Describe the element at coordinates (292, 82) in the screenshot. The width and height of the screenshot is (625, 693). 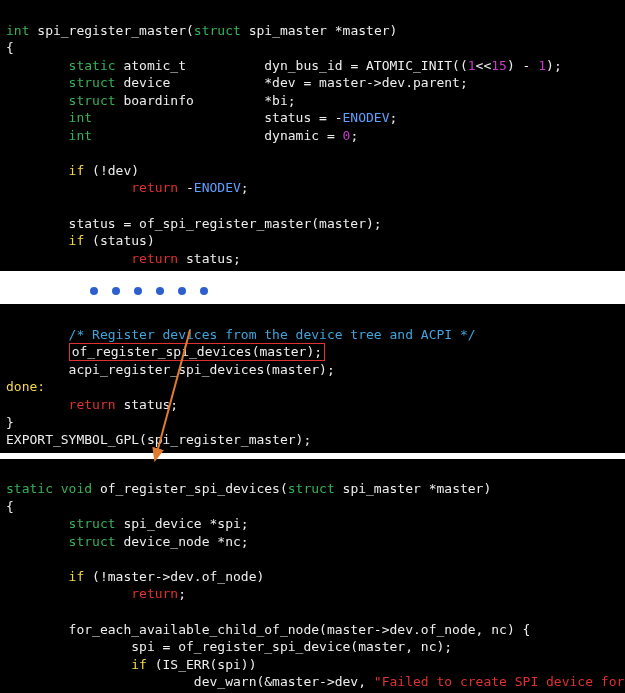
I see `decl: device *dev = master->dev.parent;` at that location.